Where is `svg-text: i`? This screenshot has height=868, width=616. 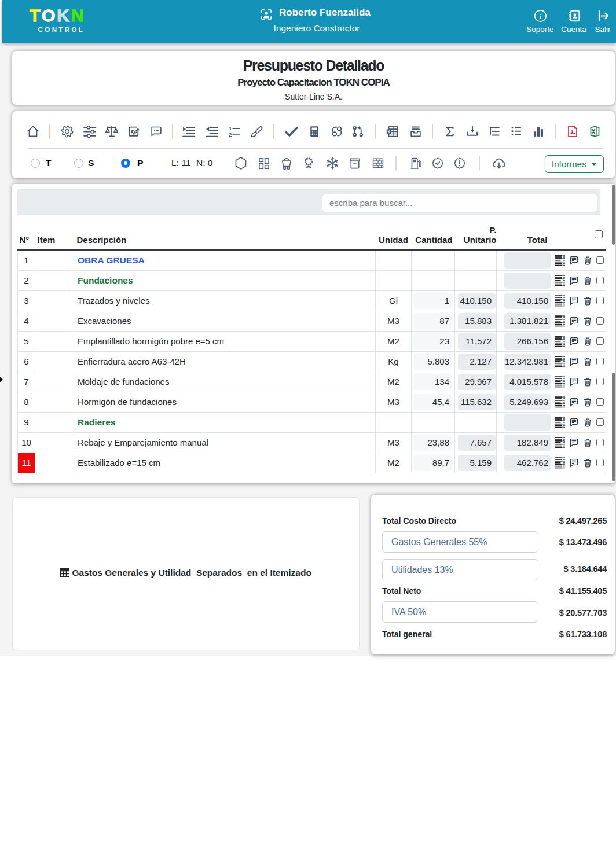
svg-text: i is located at coordinates (540, 16).